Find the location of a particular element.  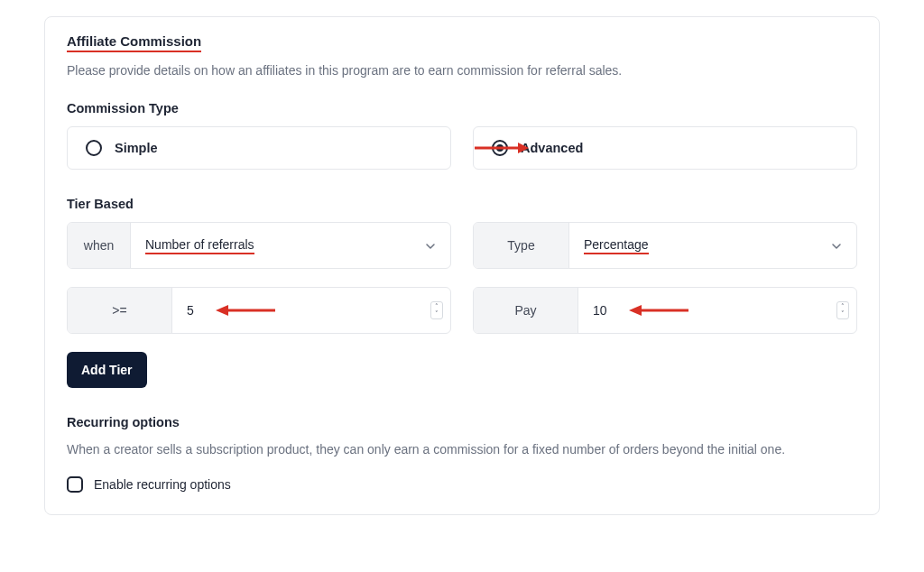

section-title: Affiliate Commission is located at coordinates (134, 43).